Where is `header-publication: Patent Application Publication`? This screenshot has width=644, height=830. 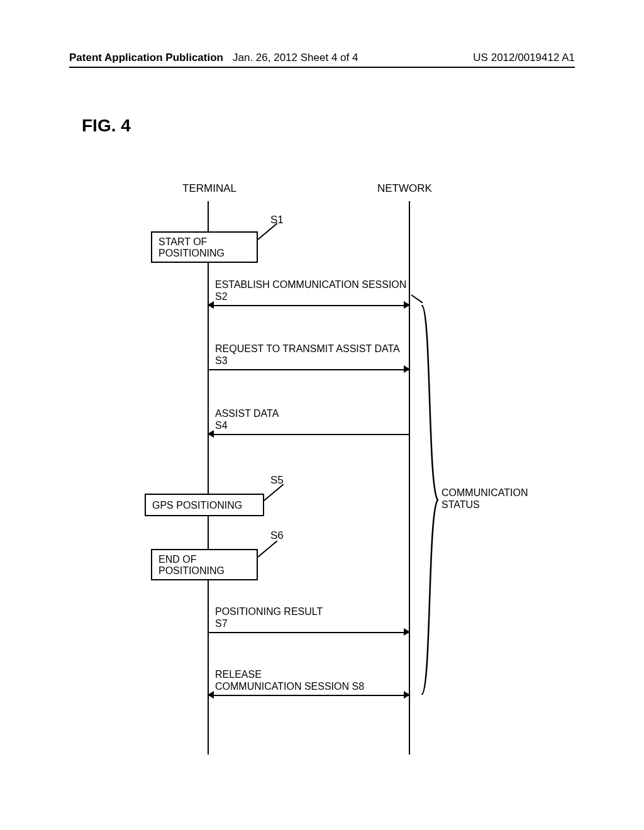 header-publication: Patent Application Publication is located at coordinates (146, 58).